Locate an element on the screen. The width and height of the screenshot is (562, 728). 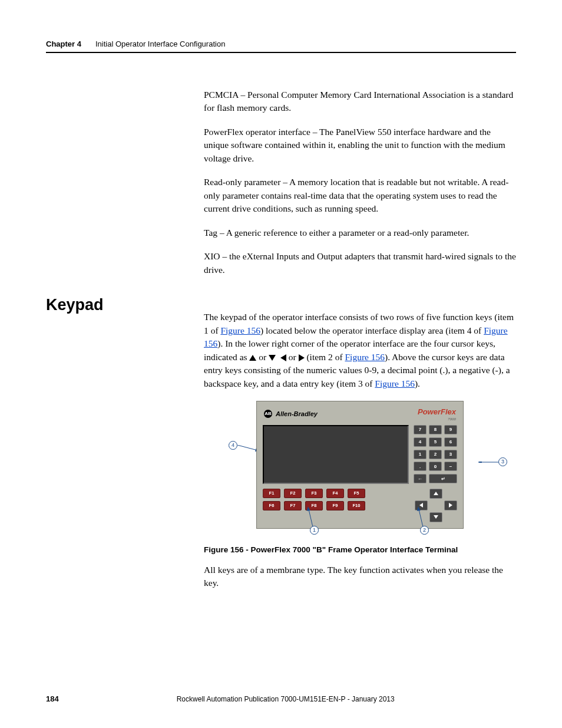
cursor-up is located at coordinates (436, 494).